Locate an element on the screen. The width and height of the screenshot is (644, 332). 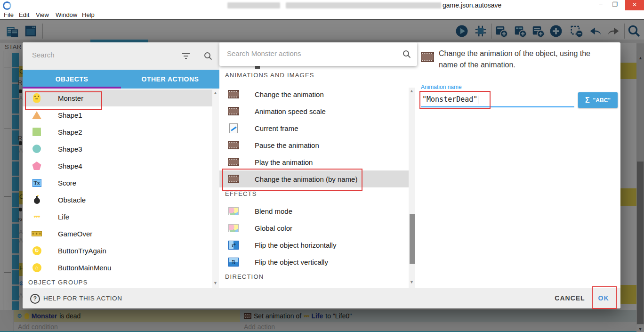
tab-objects: OBJECTS is located at coordinates (72, 79).